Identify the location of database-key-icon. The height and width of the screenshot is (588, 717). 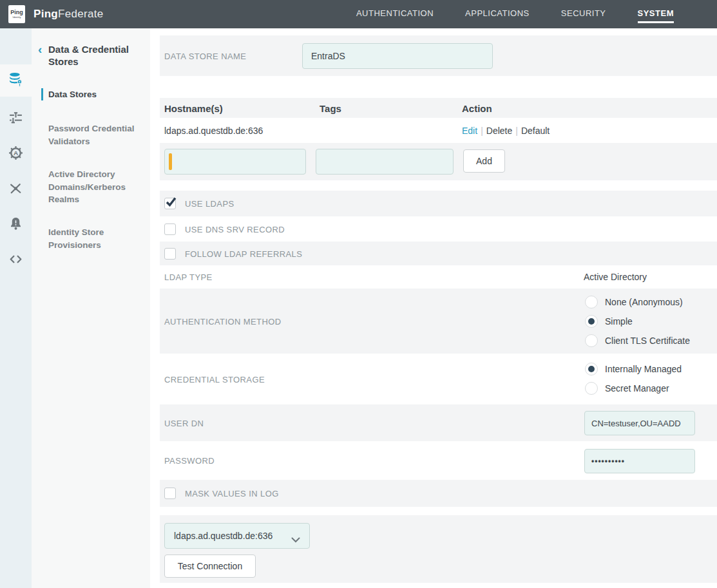
(15, 80).